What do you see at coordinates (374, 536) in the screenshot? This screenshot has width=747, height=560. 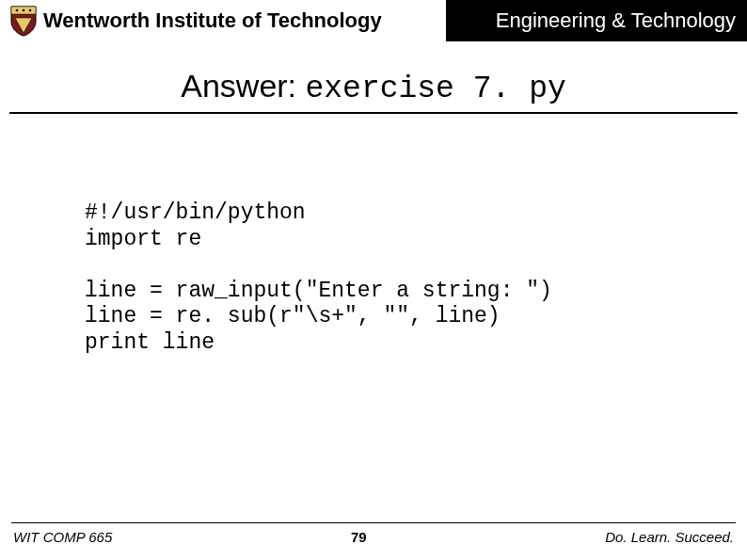 I see `footer-row: WIT COMP 665 79 Do. Learn. Succeed.` at bounding box center [374, 536].